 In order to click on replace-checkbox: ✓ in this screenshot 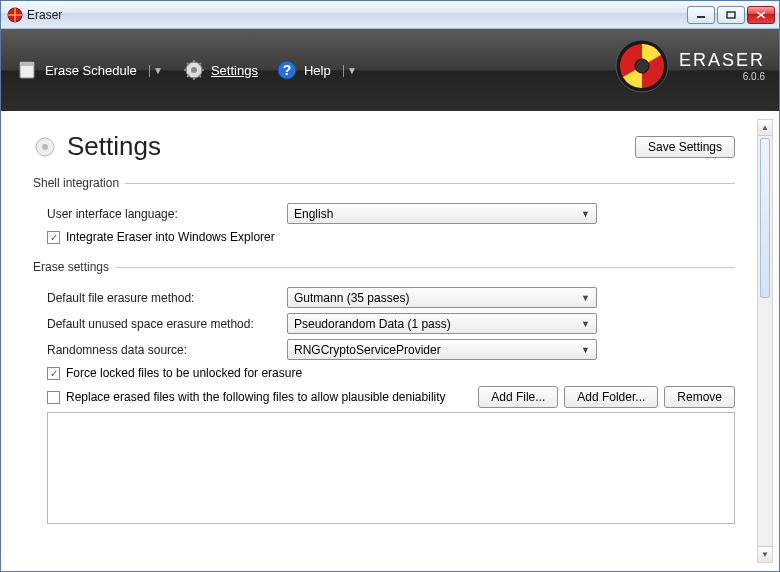, I will do `click(54, 398)`.